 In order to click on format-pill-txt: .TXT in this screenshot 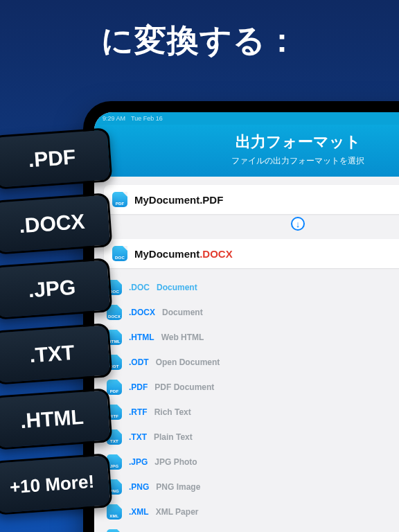, I will do `click(57, 354)`.